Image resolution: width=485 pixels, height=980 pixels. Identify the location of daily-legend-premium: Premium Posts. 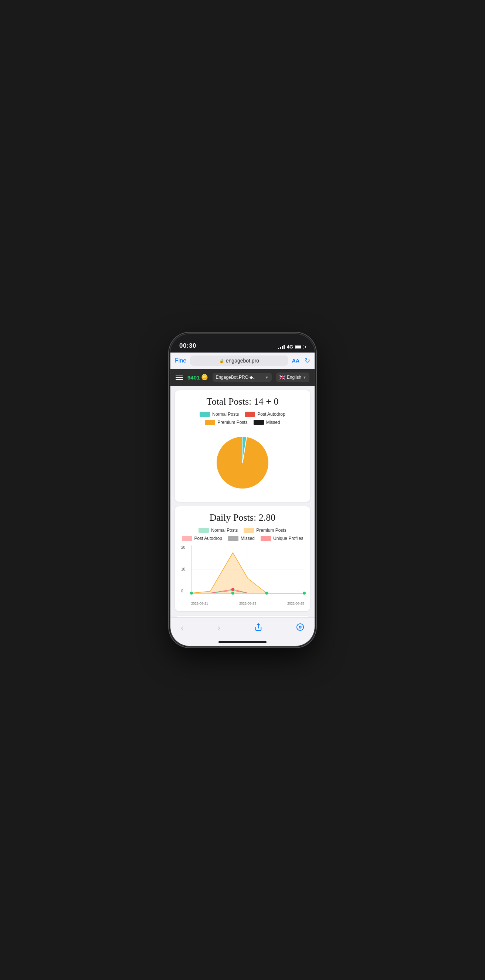
(265, 530).